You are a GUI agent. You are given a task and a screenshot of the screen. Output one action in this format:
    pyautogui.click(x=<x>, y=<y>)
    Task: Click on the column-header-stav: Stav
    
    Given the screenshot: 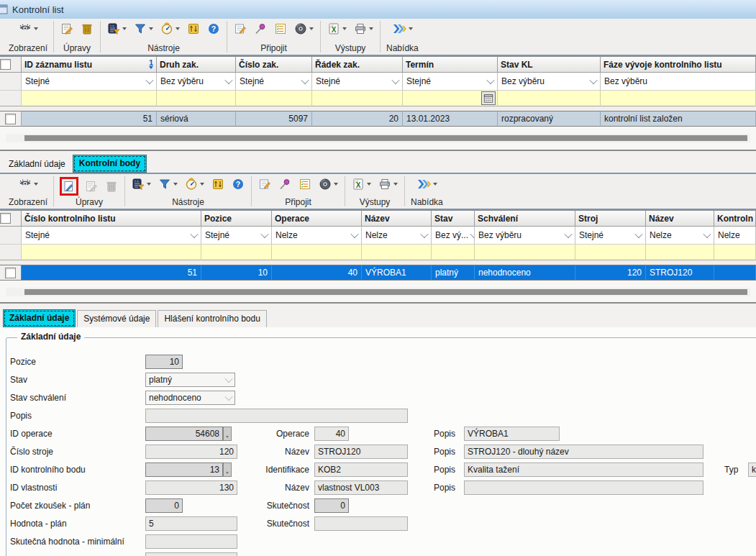 What is the action you would take?
    pyautogui.click(x=453, y=219)
    